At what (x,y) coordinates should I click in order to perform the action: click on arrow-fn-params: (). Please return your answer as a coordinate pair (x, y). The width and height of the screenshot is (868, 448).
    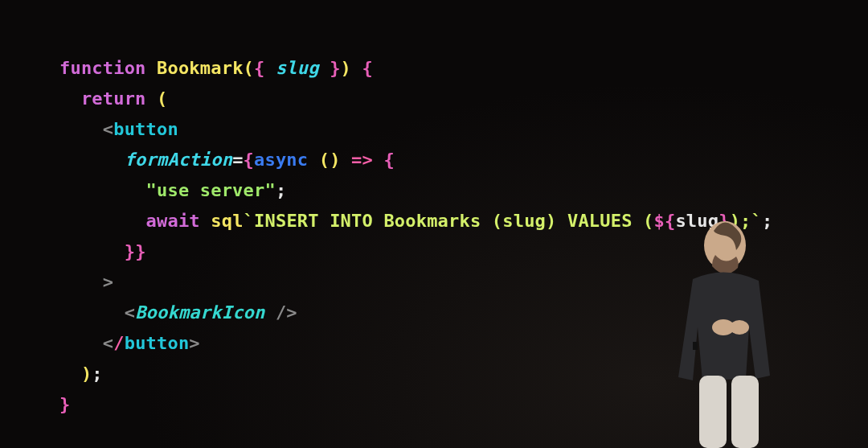
    Looking at the image, I should click on (330, 159).